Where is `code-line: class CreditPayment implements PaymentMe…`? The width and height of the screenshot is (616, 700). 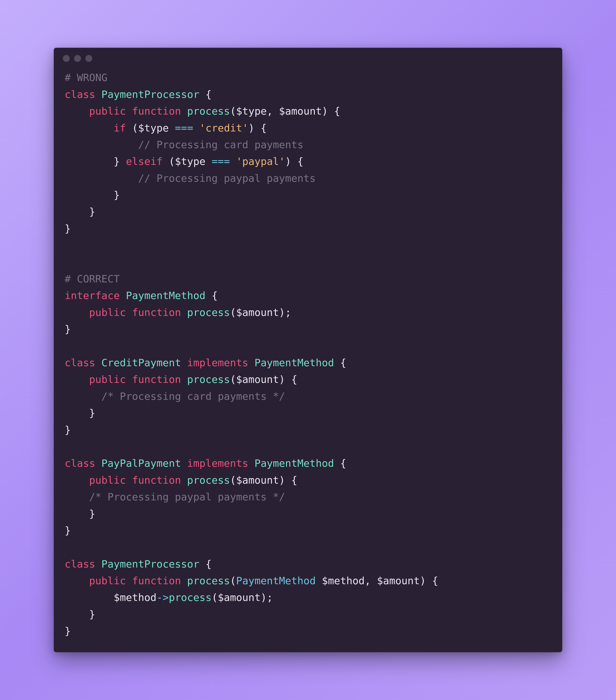
code-line: class CreditPayment implements PaymentMe… is located at coordinates (206, 363).